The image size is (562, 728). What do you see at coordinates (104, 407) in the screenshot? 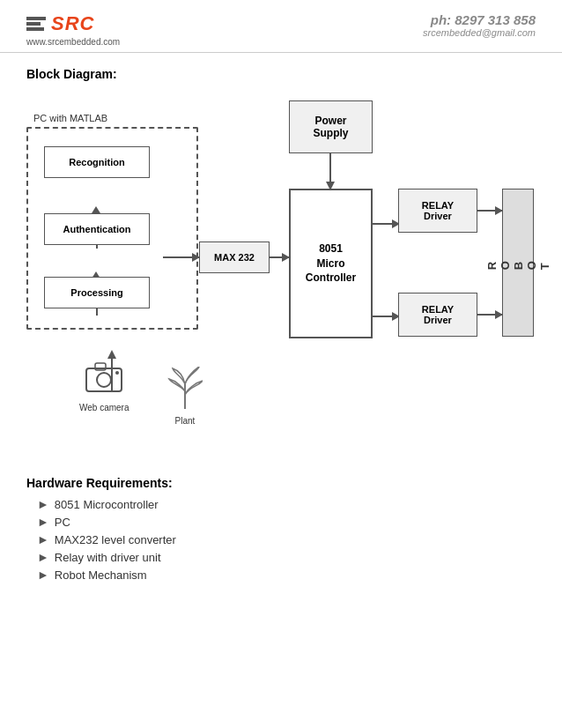
I see `webcam-label: Web camera` at bounding box center [104, 407].